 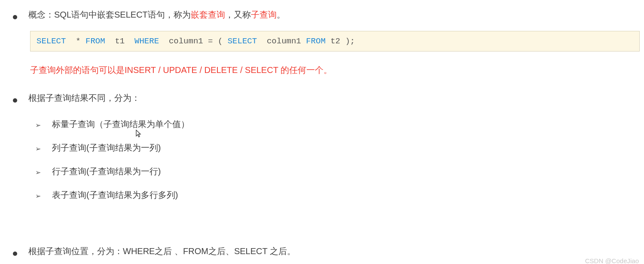 What do you see at coordinates (147, 41) in the screenshot?
I see `kw-where: WHERE` at bounding box center [147, 41].